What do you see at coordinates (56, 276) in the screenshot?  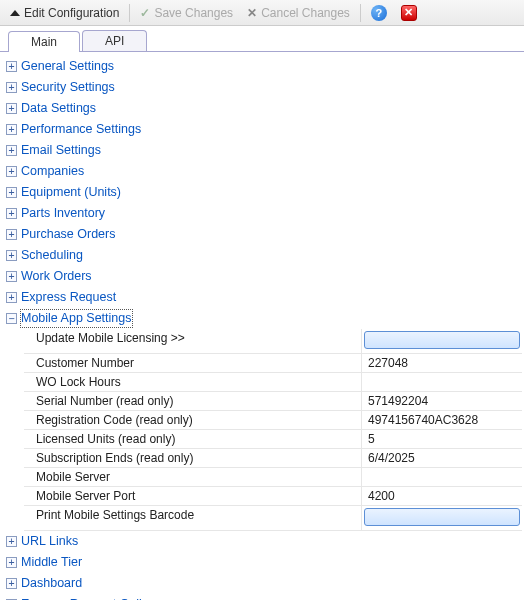 I see `tree-label: Work Orders` at bounding box center [56, 276].